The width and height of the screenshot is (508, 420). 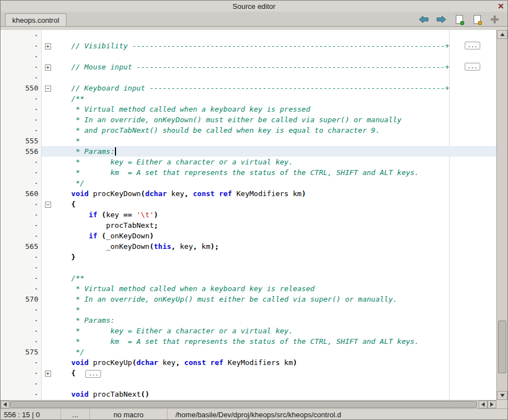 What do you see at coordinates (249, 394) in the screenshot?
I see `code-line: · void procTabNext()` at bounding box center [249, 394].